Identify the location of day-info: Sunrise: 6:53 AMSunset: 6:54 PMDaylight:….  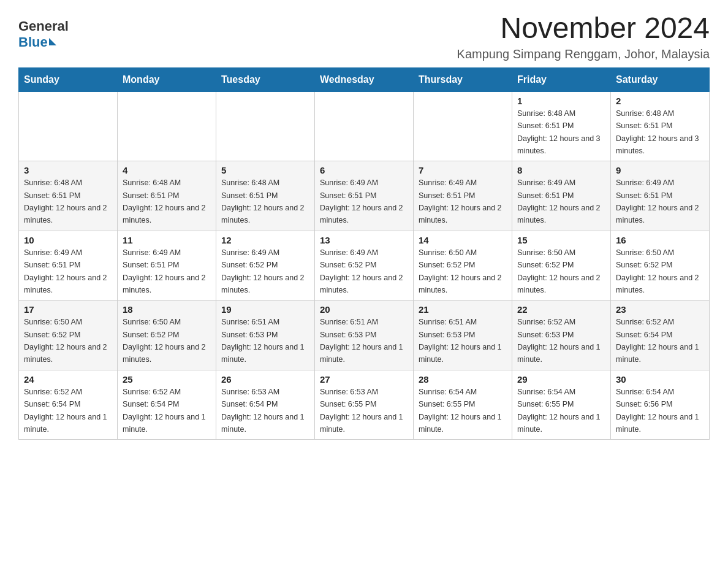
(263, 411).